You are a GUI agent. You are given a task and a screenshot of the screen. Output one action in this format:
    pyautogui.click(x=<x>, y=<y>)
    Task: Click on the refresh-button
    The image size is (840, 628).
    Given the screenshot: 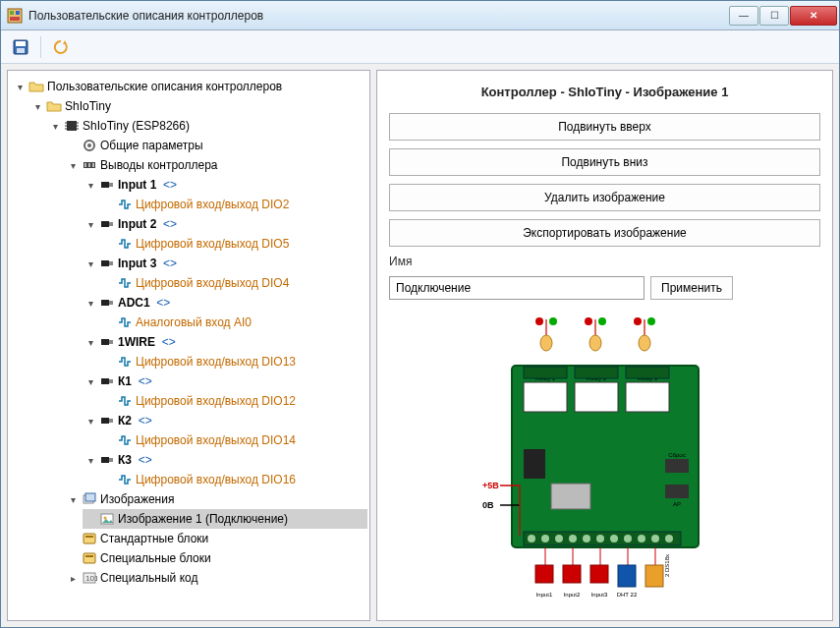 What is the action you would take?
    pyautogui.click(x=61, y=47)
    